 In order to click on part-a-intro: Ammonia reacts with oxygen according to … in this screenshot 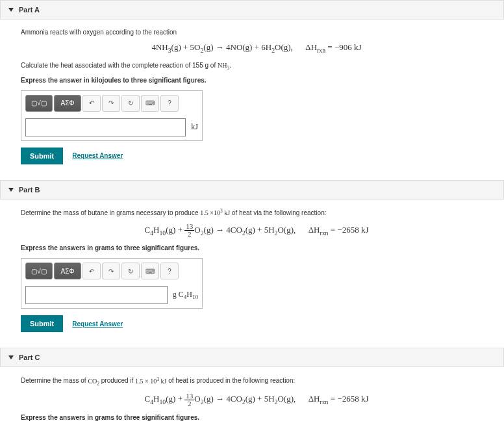, I will do `click(257, 32)`.